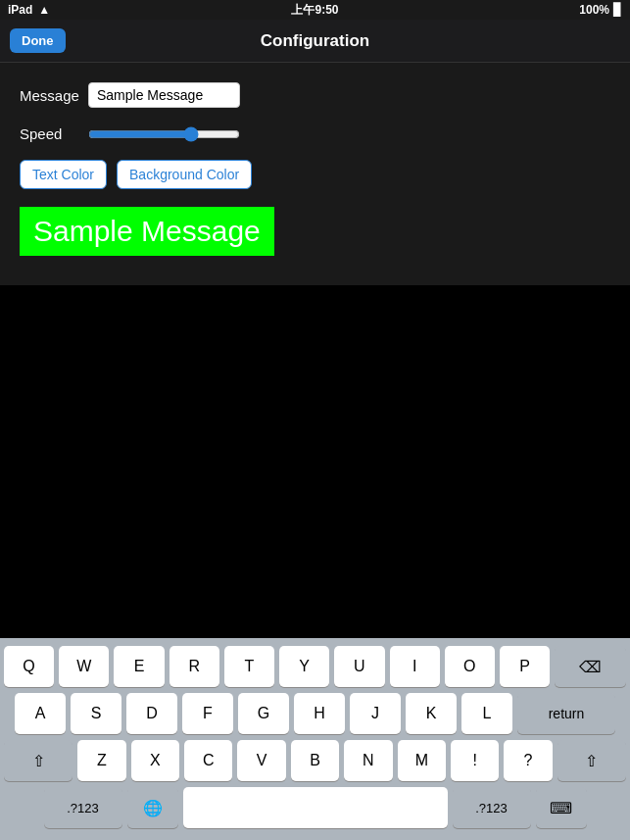 This screenshot has width=630, height=840. I want to click on key-u: U, so click(359, 667).